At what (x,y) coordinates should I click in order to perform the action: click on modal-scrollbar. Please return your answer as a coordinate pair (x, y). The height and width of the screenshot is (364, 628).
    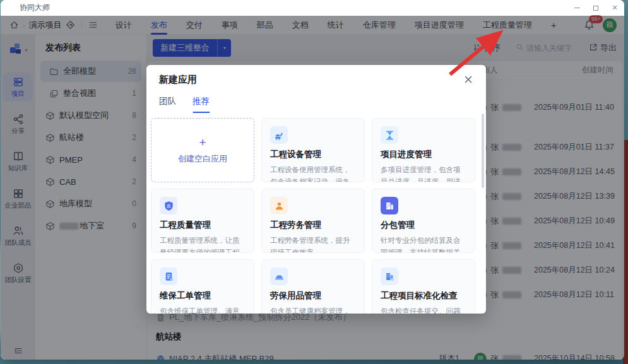
    Looking at the image, I should click on (483, 151).